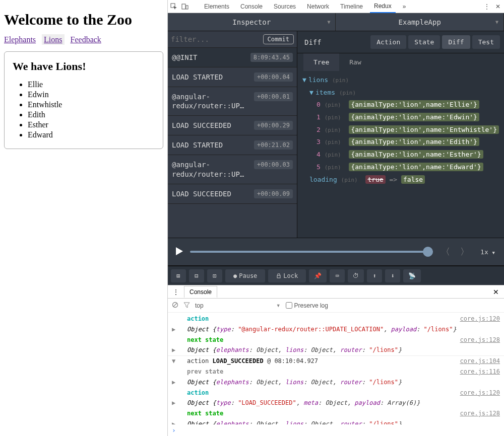  I want to click on tab-sources: Sources, so click(285, 7).